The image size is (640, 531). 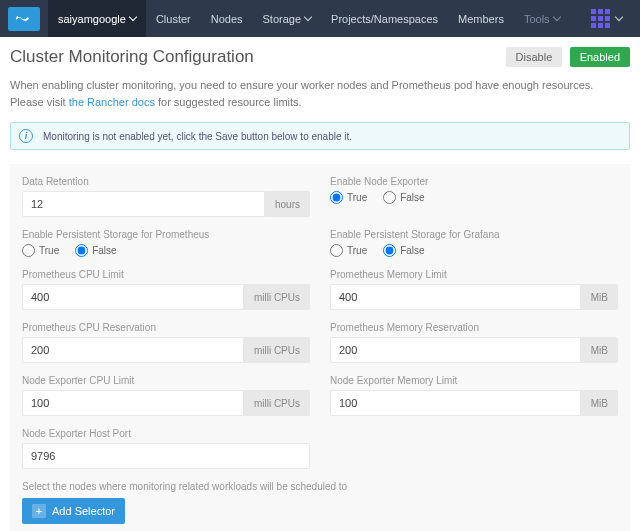 What do you see at coordinates (456, 350) in the screenshot?
I see `prom-mem-res-input` at bounding box center [456, 350].